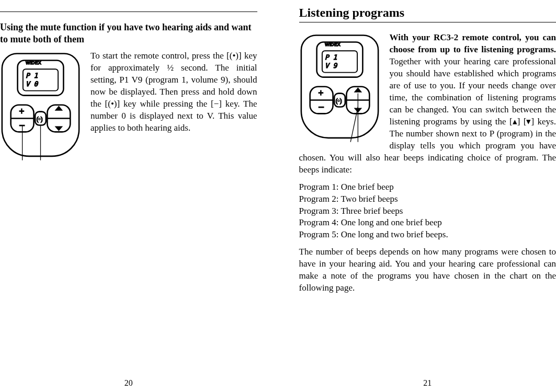  Describe the element at coordinates (428, 223) in the screenshot. I see `program-item: Program 4: One long and one brief beep` at that location.